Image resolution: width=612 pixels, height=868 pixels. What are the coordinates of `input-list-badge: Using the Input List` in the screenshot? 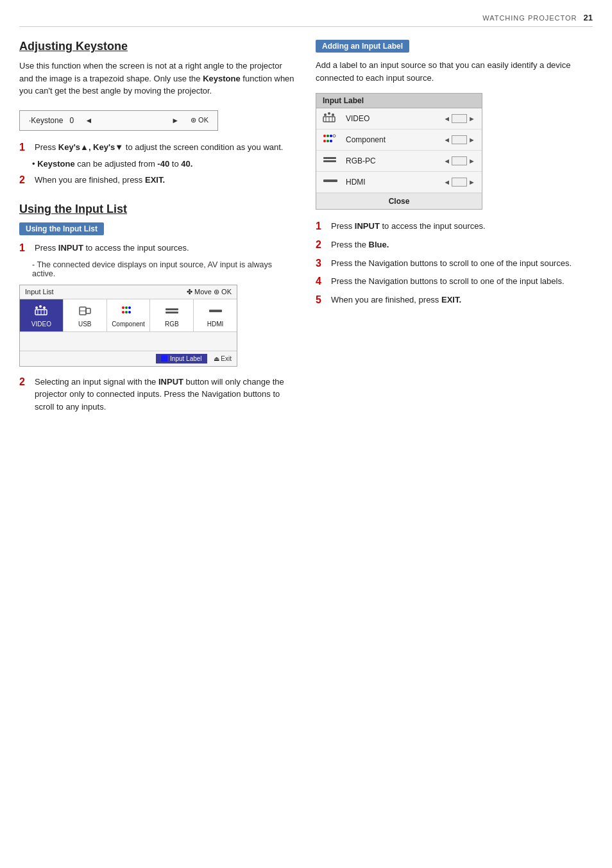 It's located at (62, 229).